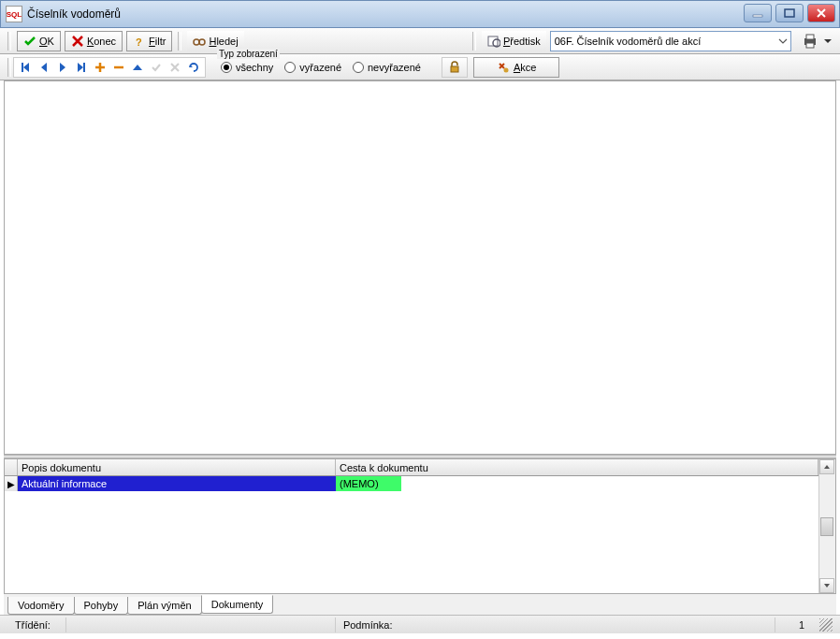 The width and height of the screenshot is (840, 639). Describe the element at coordinates (150, 41) in the screenshot. I see `filtr-button: ? Filtr` at that location.